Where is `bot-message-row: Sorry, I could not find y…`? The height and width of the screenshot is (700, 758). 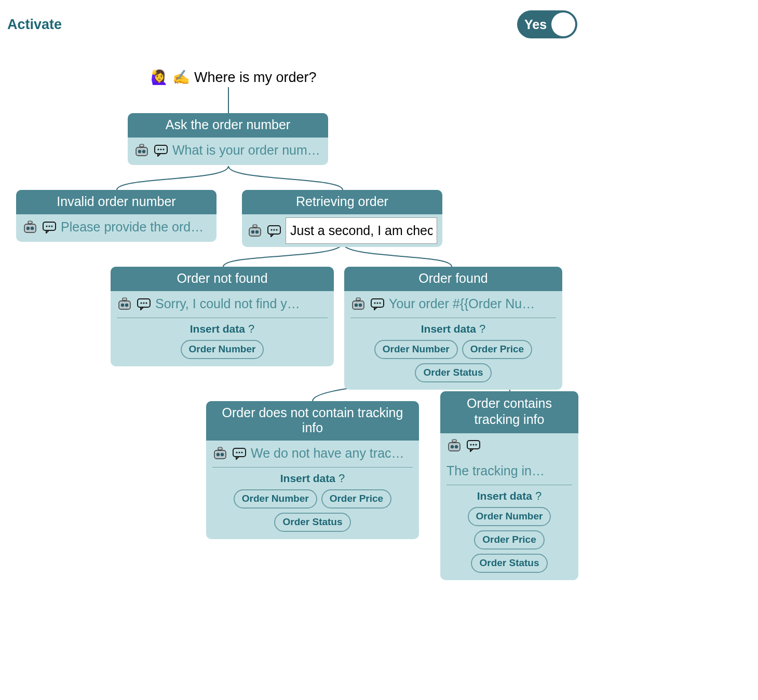 bot-message-row: Sorry, I could not find y… is located at coordinates (222, 304).